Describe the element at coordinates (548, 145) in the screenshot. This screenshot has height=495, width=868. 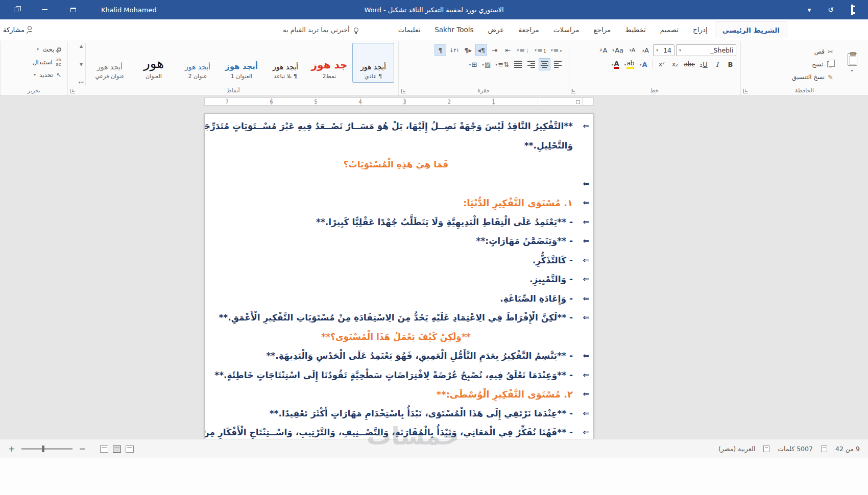
I see `doc-text: وَالتَّحْلِيلِ.**` at that location.